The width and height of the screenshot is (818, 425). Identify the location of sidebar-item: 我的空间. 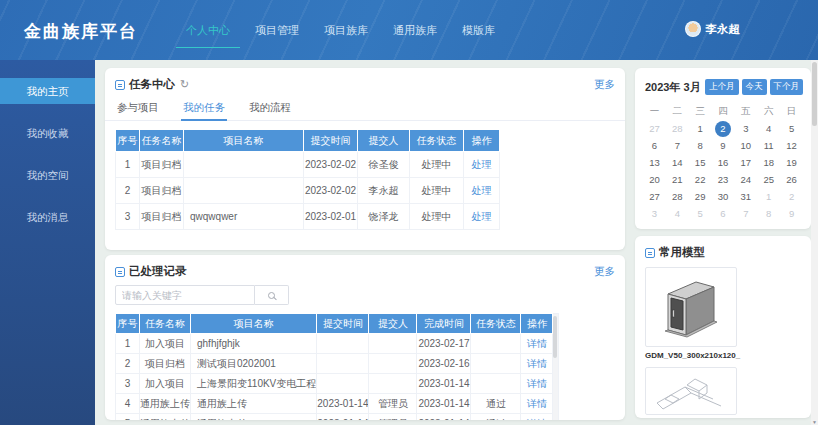
(48, 175).